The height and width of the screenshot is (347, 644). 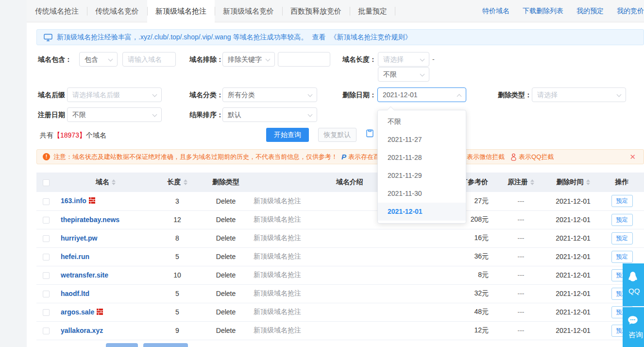 What do you see at coordinates (90, 220) in the screenshot?
I see `domain-link: thepiratebay.news` at bounding box center [90, 220].